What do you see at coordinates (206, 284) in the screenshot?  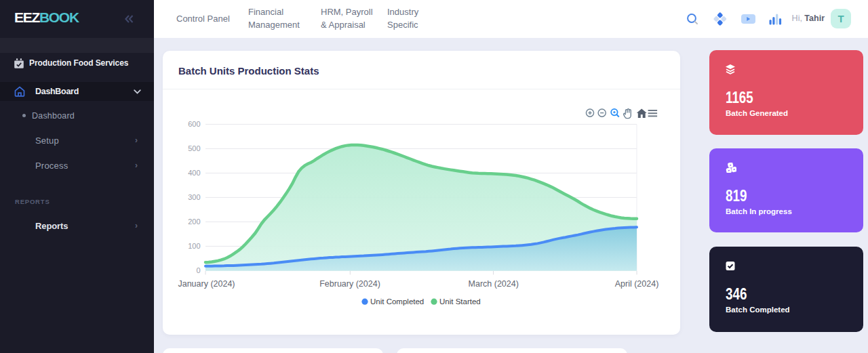 I see `svg-text: January (2024)` at bounding box center [206, 284].